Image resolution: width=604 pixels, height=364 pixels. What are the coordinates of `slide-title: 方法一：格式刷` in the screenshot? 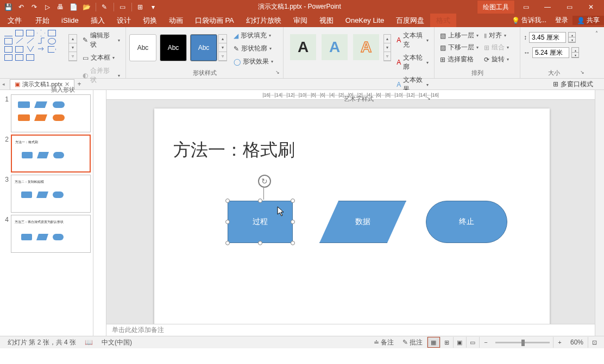 It's located at (234, 150).